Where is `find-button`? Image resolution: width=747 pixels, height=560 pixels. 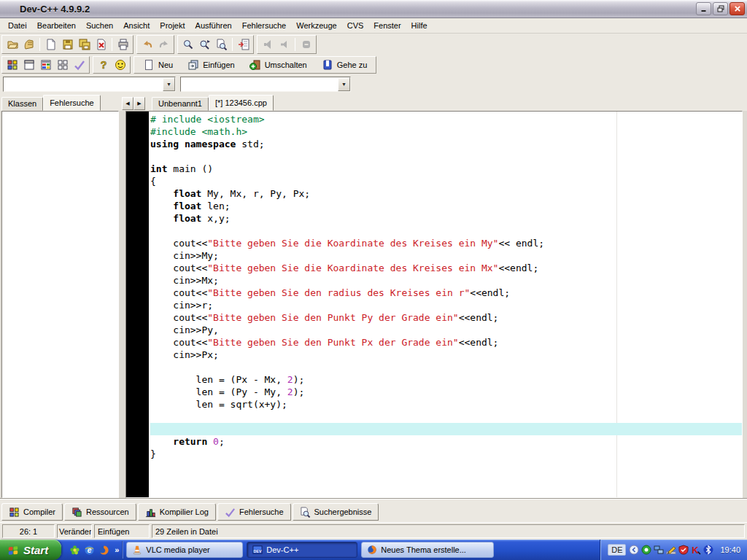 find-button is located at coordinates (188, 44).